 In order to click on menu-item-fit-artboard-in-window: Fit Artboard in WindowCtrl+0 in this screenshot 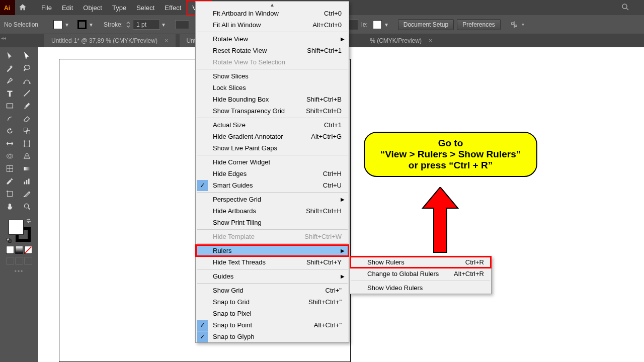, I will do `click(272, 13)`.